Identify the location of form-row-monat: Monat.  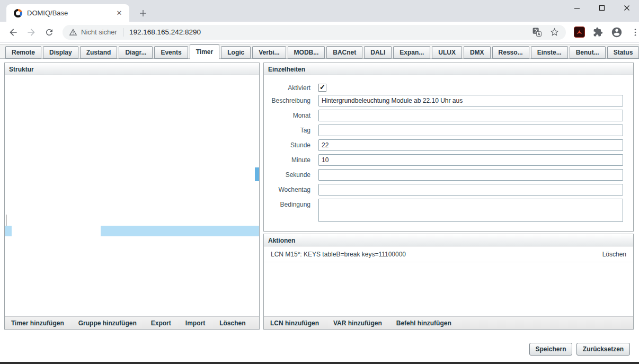
(443, 116).